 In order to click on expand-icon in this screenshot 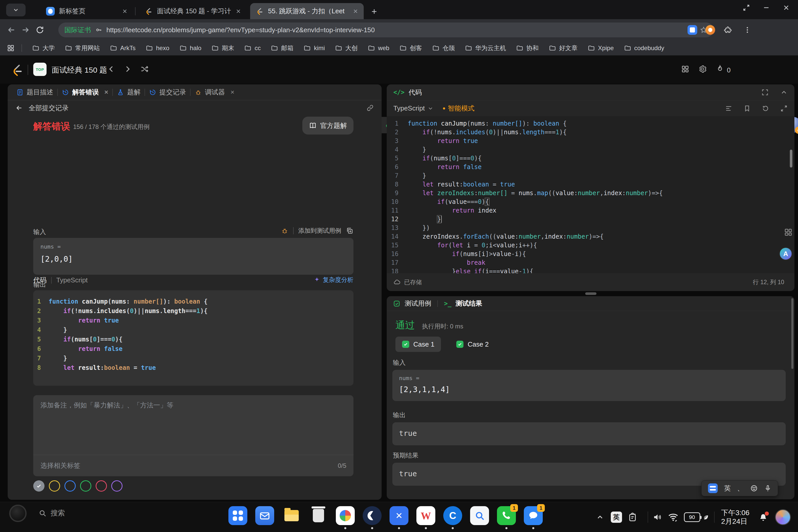, I will do `click(784, 109)`.